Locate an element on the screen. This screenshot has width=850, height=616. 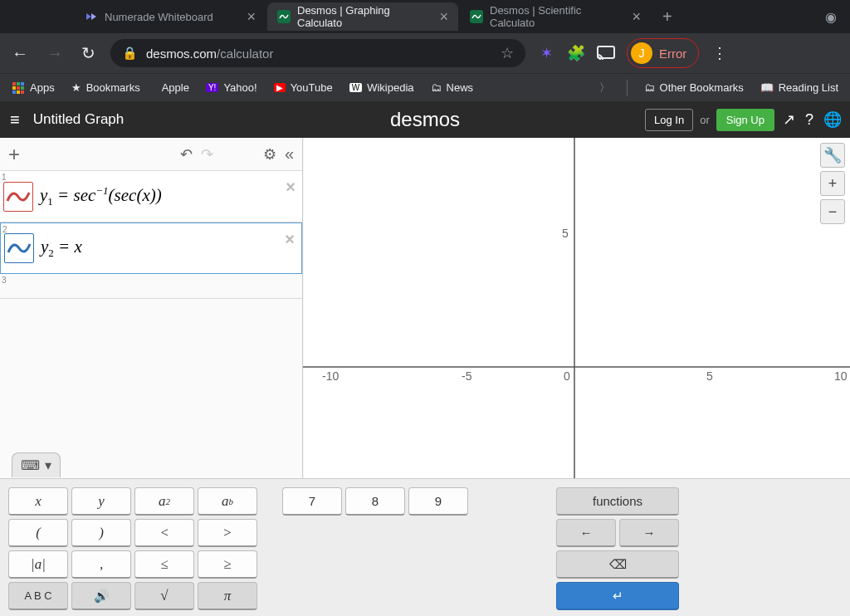
arrow-left-key: ← is located at coordinates (586, 533).